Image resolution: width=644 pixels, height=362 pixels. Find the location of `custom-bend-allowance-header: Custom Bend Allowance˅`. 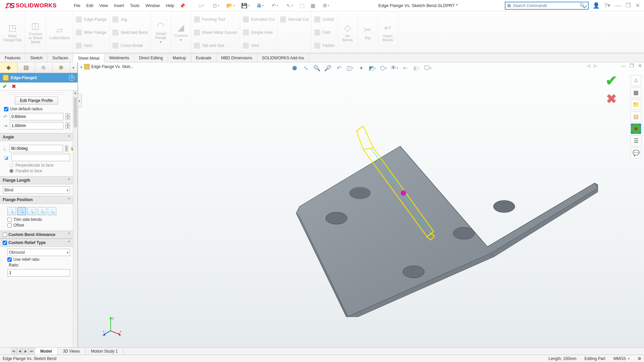

custom-bend-allowance-header: Custom Bend Allowance˅ is located at coordinates (36, 235).